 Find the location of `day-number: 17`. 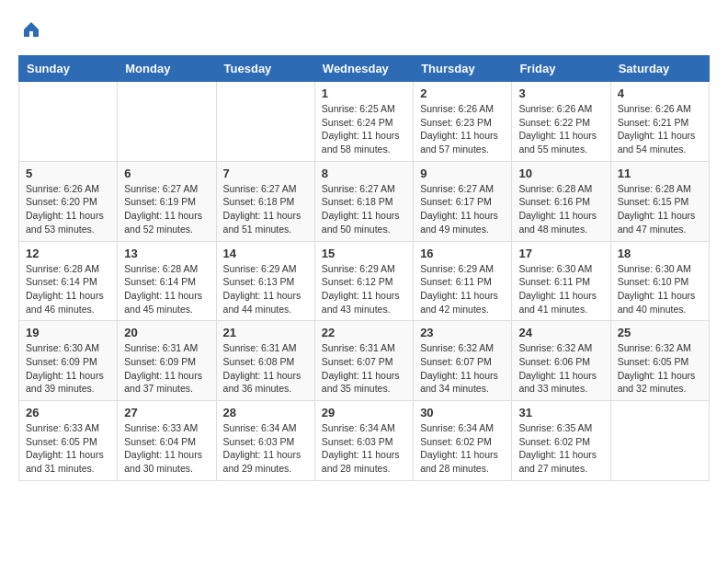

day-number: 17 is located at coordinates (561, 254).